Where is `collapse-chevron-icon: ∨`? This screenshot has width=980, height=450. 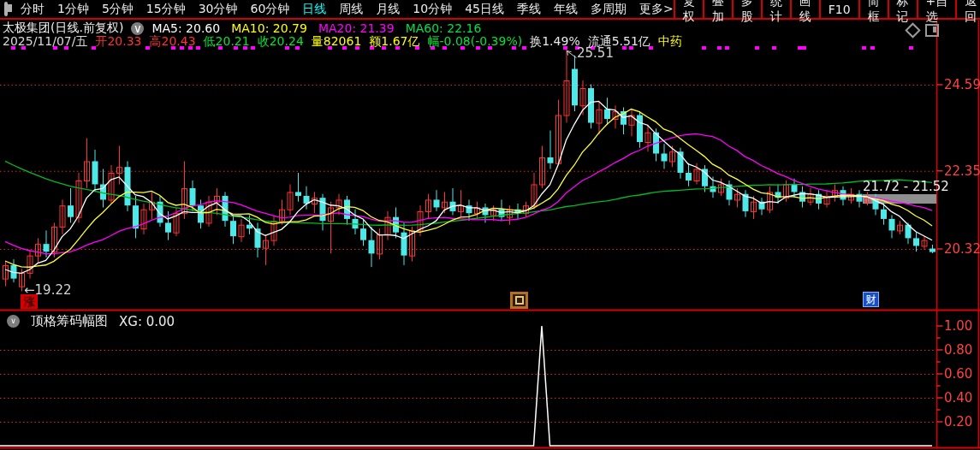 collapse-chevron-icon: ∨ is located at coordinates (137, 29).